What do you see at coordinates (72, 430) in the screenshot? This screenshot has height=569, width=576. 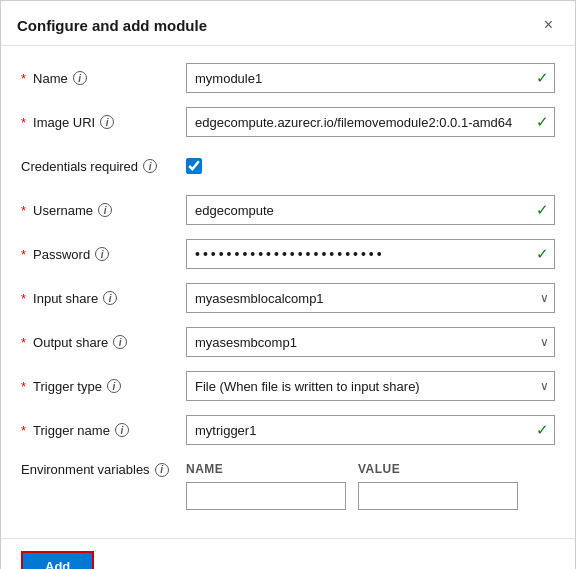 I see `trigger-name-label-text: Trigger name` at bounding box center [72, 430].